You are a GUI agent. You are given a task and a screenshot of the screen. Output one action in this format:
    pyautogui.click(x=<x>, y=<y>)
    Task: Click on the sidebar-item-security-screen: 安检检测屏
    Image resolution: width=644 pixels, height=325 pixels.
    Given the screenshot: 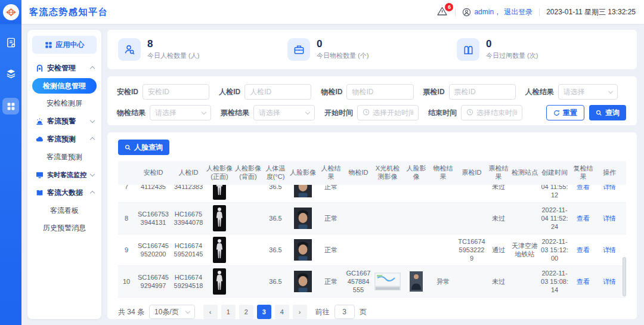 What is the action you would take?
    pyautogui.click(x=64, y=103)
    